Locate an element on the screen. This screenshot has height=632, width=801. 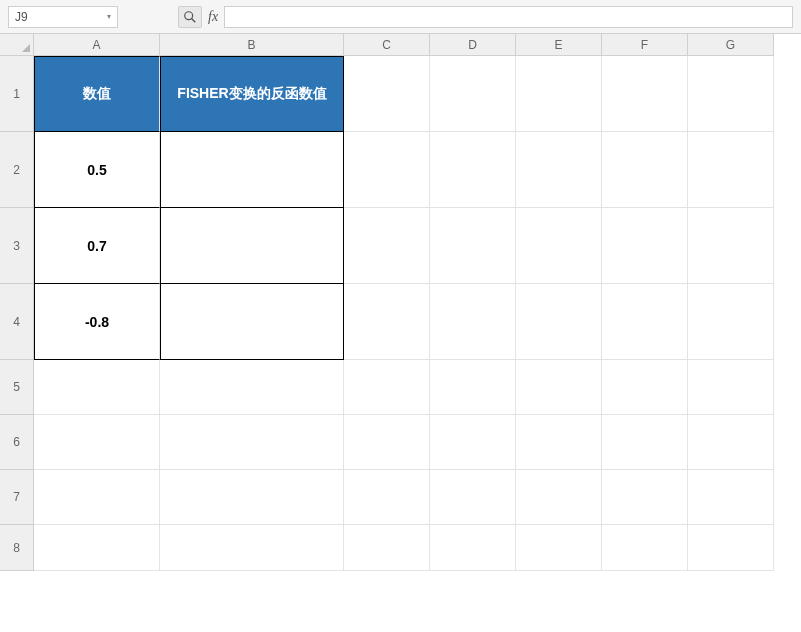
row-header-1: 1 is located at coordinates (17, 94).